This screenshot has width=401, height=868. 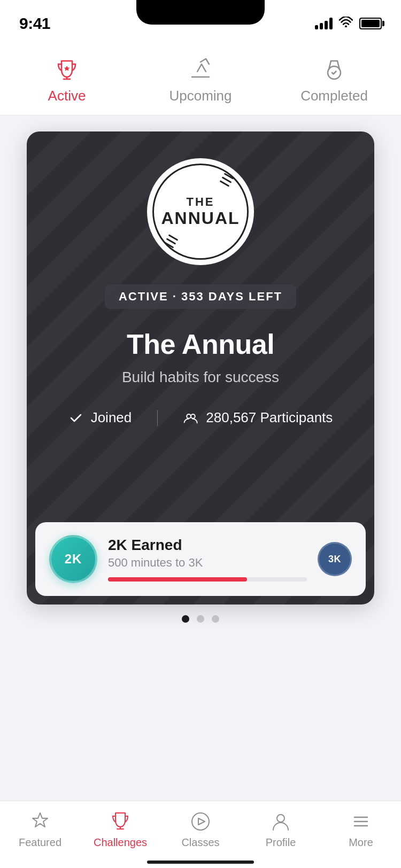 I want to click on top-tabs: Active Upcoming Completed, so click(x=200, y=81).